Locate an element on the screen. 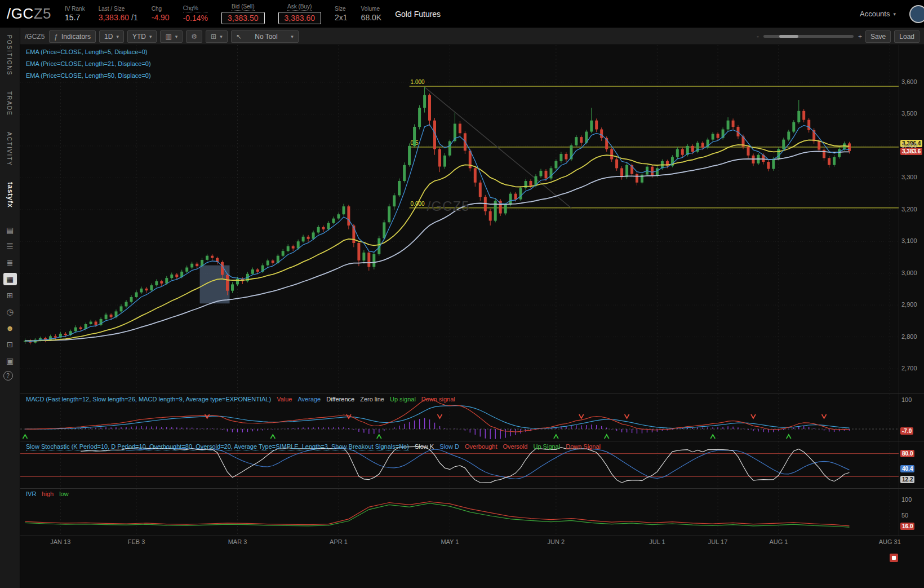 The width and height of the screenshot is (924, 588). ask-label: Ask (Buy) is located at coordinates (300, 7).